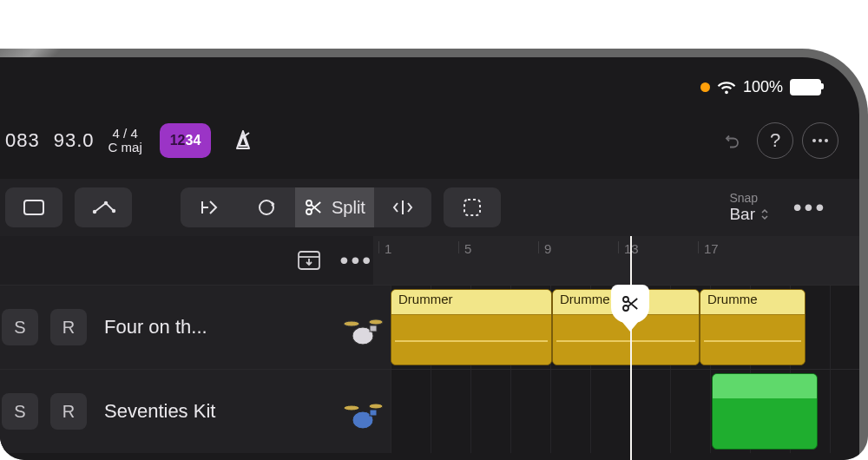  What do you see at coordinates (430, 141) in the screenshot?
I see `transport-bar: 083 93.0 4 / 4 C maj 1234 ?` at bounding box center [430, 141].